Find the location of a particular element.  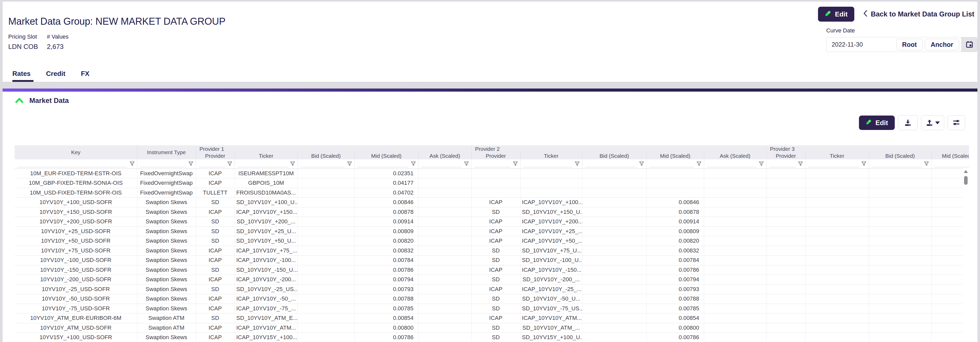

edit-button: Edit is located at coordinates (836, 14).